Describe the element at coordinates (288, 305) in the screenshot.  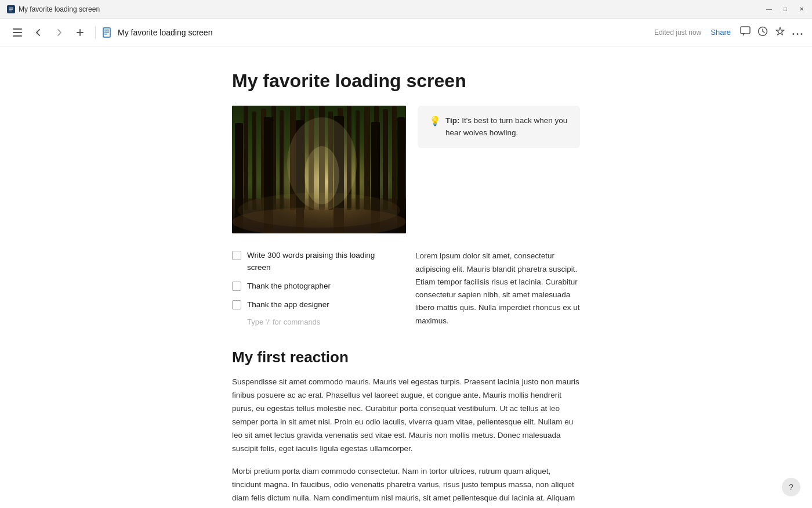
I see `checklist-text-3: Thank the app designer` at that location.